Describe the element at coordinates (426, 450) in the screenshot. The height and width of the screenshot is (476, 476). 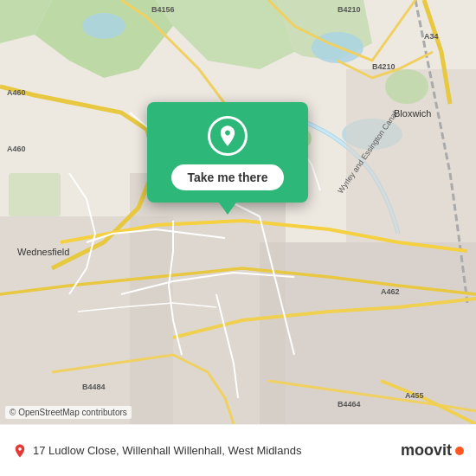
I see `moovit-brand-text: moovit` at that location.